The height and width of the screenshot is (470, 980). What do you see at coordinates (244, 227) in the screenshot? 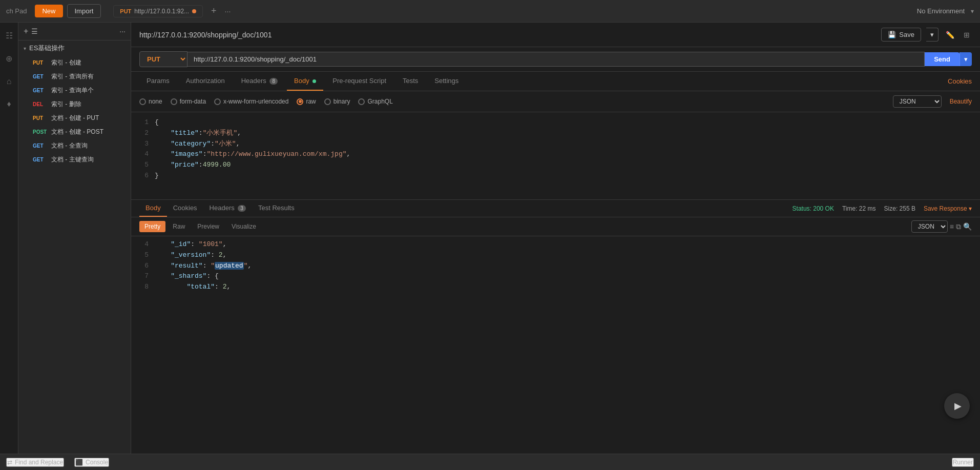
I see `visualize-button: Visualize` at bounding box center [244, 227].